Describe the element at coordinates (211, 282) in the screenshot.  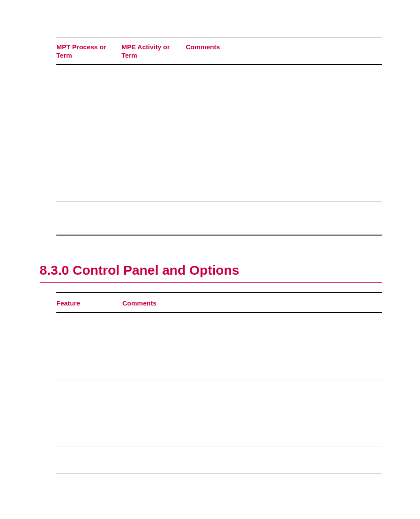
I see `section-heading-rule` at that location.